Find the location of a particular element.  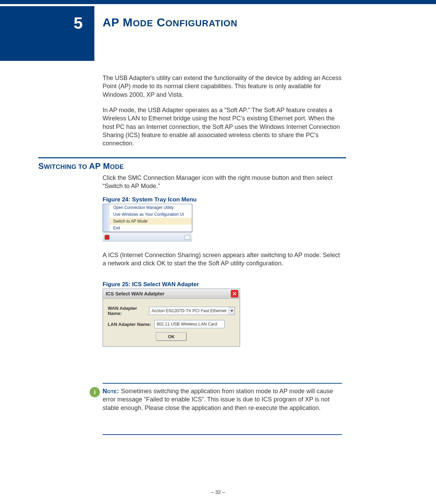

dialog-body: WAN Adapter Name: Accton EN1207D-TX PCI … is located at coordinates (171, 323).